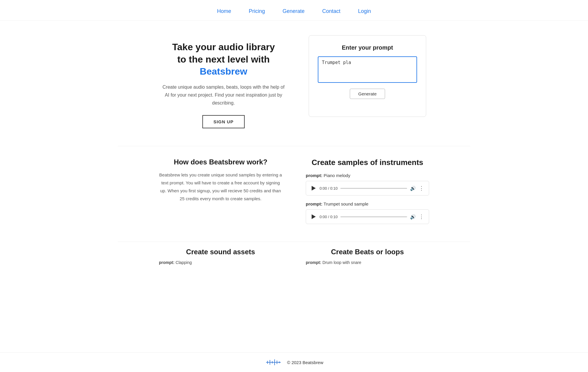 This screenshot has width=588, height=372. What do you see at coordinates (294, 11) in the screenshot?
I see `nav-generate: Generate` at bounding box center [294, 11].